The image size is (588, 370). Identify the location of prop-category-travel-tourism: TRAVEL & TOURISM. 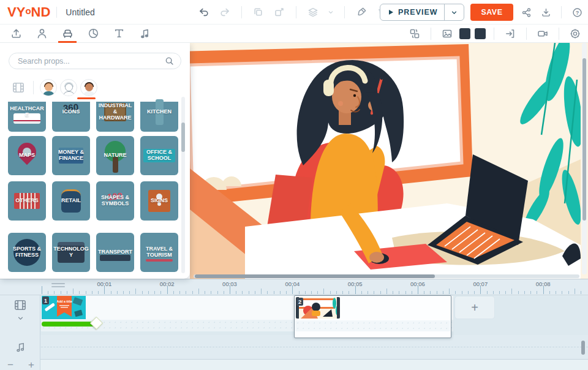
(159, 252).